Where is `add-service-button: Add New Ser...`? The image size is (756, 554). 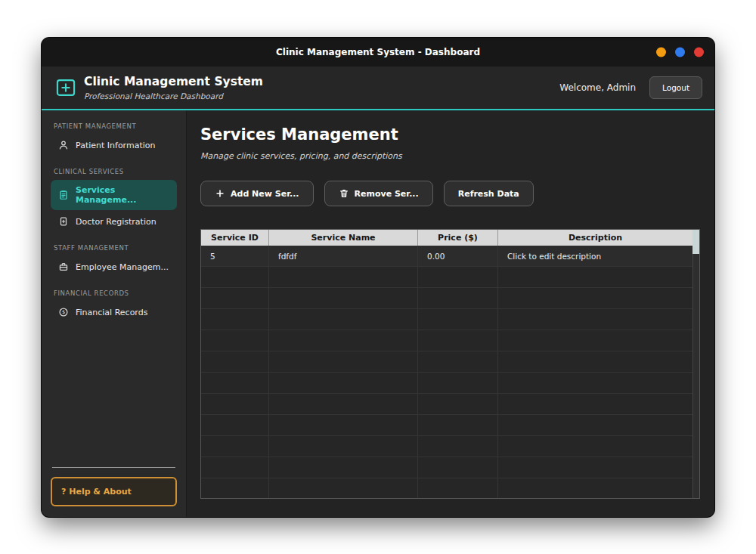 add-service-button: Add New Ser... is located at coordinates (257, 193).